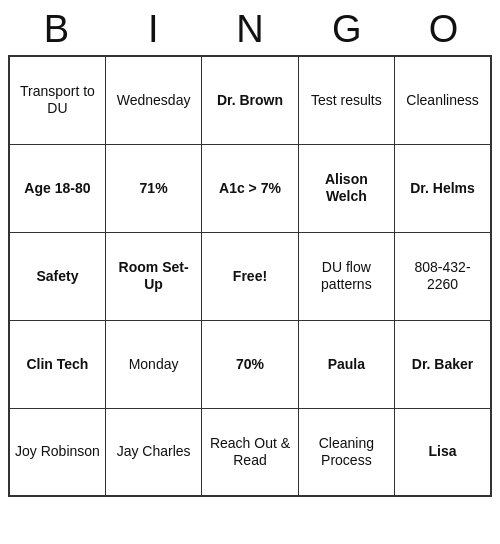 This screenshot has width=500, height=544. What do you see at coordinates (346, 452) in the screenshot?
I see `table-row: Cleaning Process` at bounding box center [346, 452].